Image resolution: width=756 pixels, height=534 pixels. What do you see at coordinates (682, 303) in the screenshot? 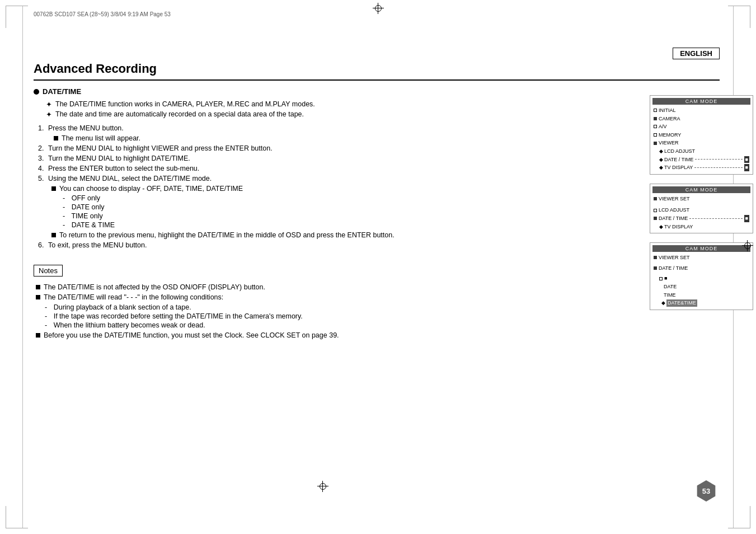
I see `highlight-datetime: DATE&TIME` at bounding box center [682, 303].